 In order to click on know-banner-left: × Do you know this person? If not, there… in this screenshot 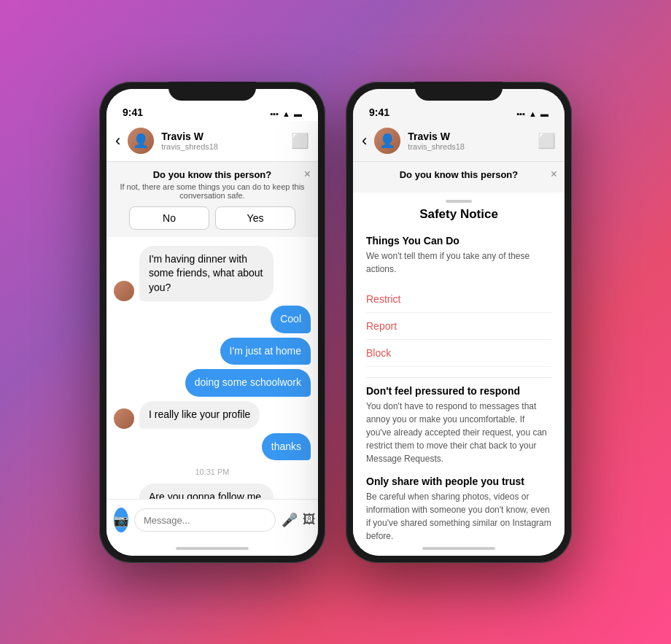, I will do `click(212, 200)`.